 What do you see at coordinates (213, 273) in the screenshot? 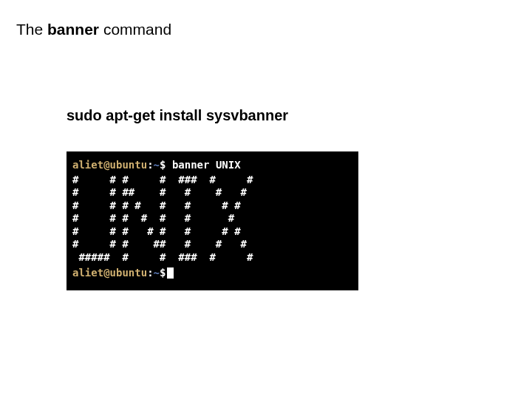
I see `terminal-line-2: aliet@ubuntu:~$` at bounding box center [213, 273].